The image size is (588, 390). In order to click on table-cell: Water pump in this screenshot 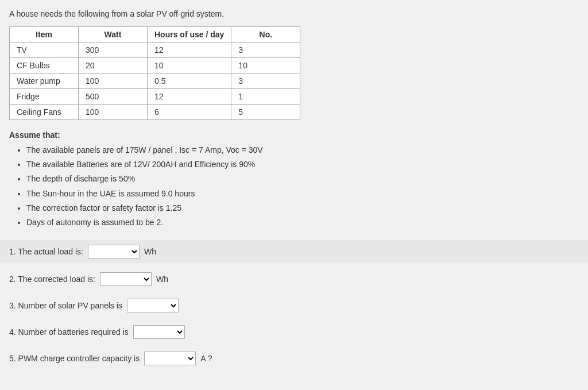, I will do `click(44, 82)`.